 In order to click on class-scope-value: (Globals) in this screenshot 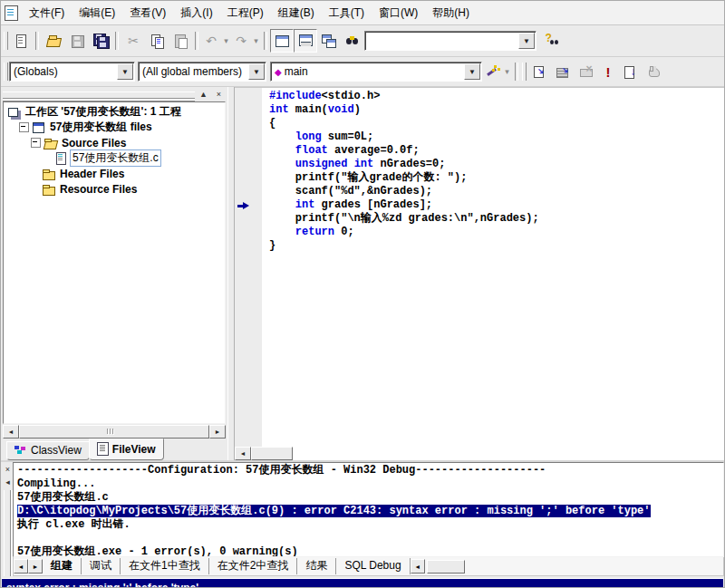, I will do `click(63, 72)`.